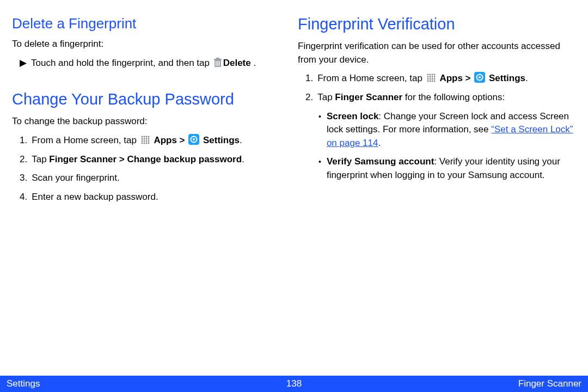 This screenshot has width=588, height=392. What do you see at coordinates (23, 179) in the screenshot?
I see `step-number: 3.` at bounding box center [23, 179].